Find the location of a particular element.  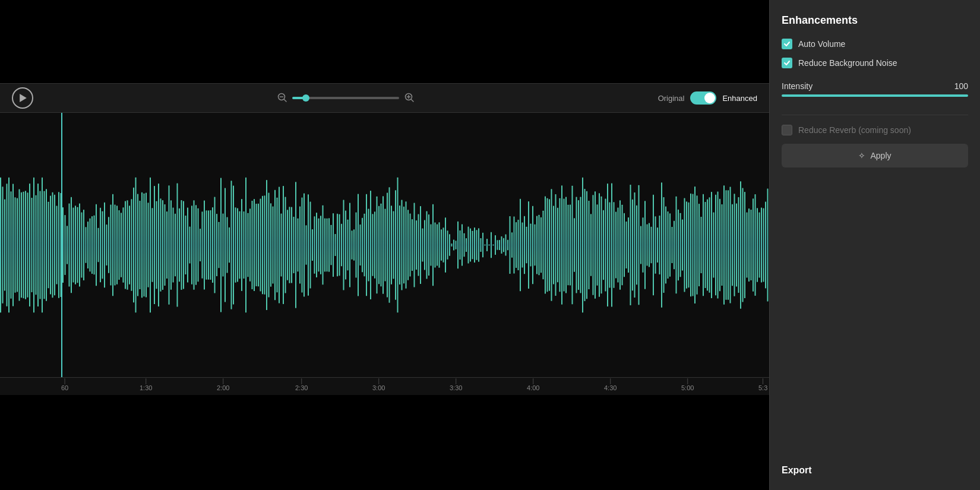

apply-button: ✧ Apply is located at coordinates (875, 156).